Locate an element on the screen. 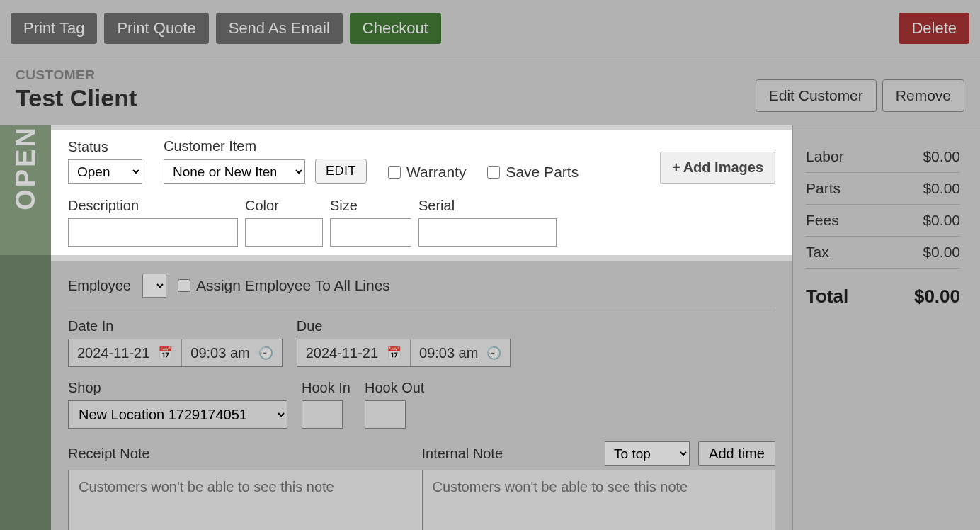 This screenshot has height=530, width=980. color-input is located at coordinates (284, 232).